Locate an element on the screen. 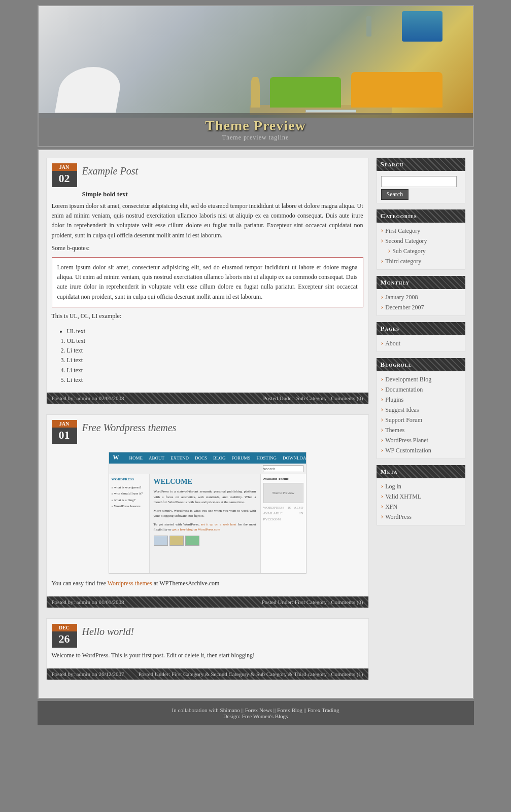  blogroll-plugins: Plugins is located at coordinates (421, 400).